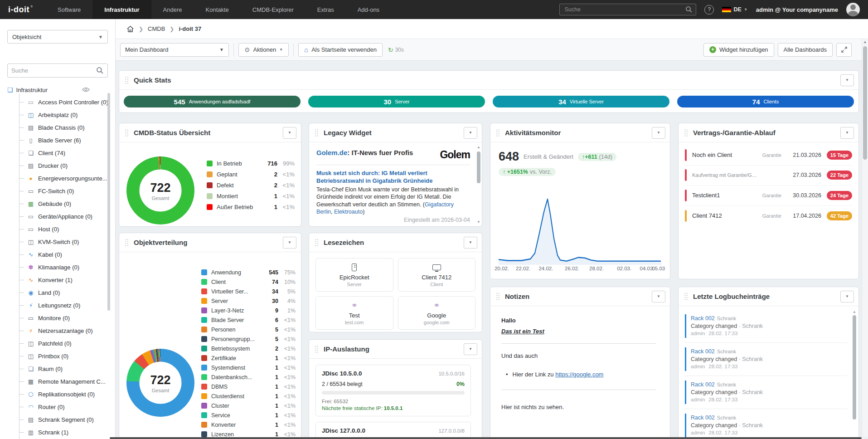 The height and width of the screenshot is (439, 868). What do you see at coordinates (709, 10) in the screenshot?
I see `help-icon: ?` at bounding box center [709, 10].